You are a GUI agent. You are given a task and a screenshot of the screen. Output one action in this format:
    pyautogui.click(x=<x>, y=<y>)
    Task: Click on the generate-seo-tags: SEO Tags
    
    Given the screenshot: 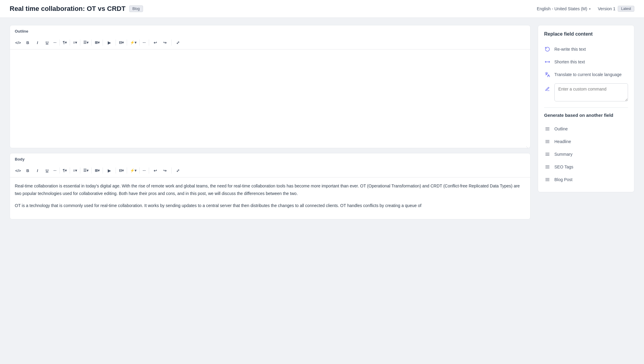 What is the action you would take?
    pyautogui.click(x=586, y=167)
    